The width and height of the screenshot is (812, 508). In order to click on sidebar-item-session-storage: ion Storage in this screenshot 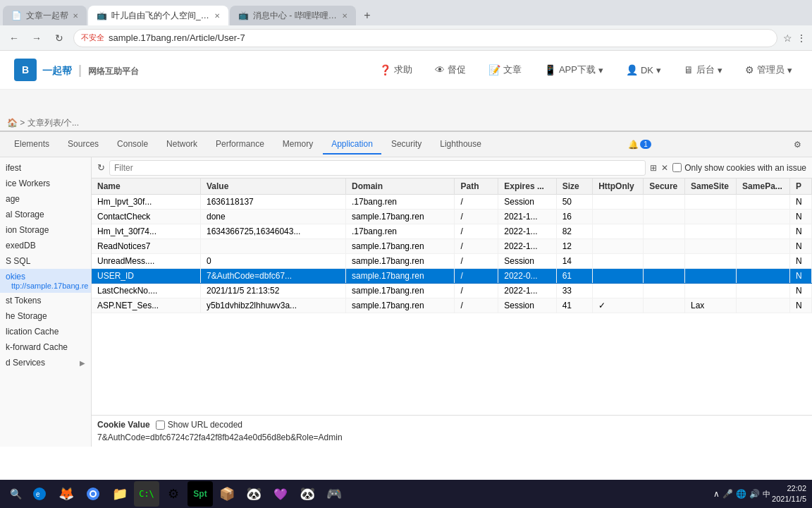, I will do `click(45, 230)`.